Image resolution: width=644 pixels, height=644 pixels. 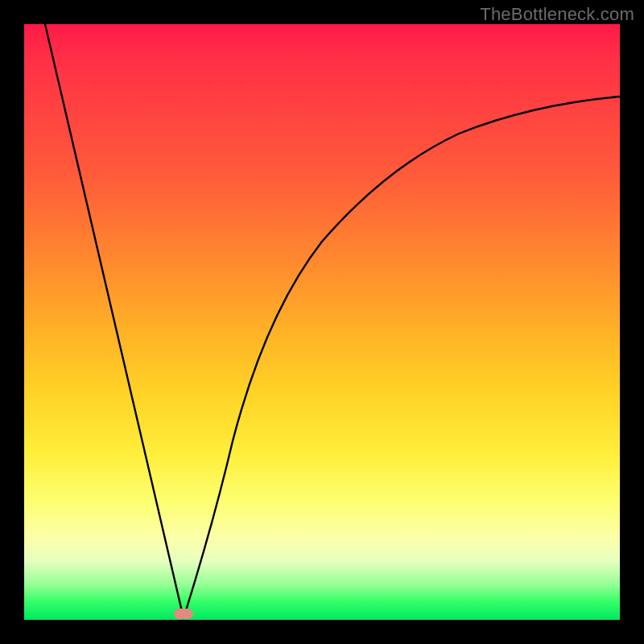 I want to click on optimal-point-marker, so click(x=184, y=613).